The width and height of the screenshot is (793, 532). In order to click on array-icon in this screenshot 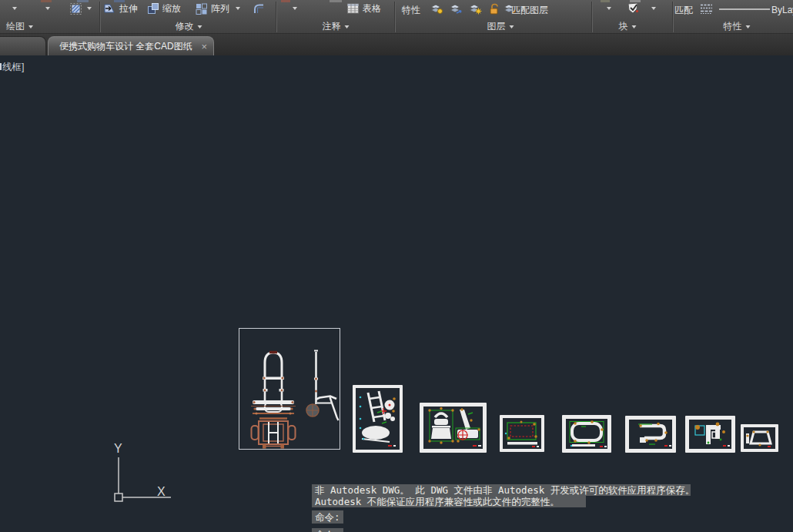, I will do `click(202, 8)`.